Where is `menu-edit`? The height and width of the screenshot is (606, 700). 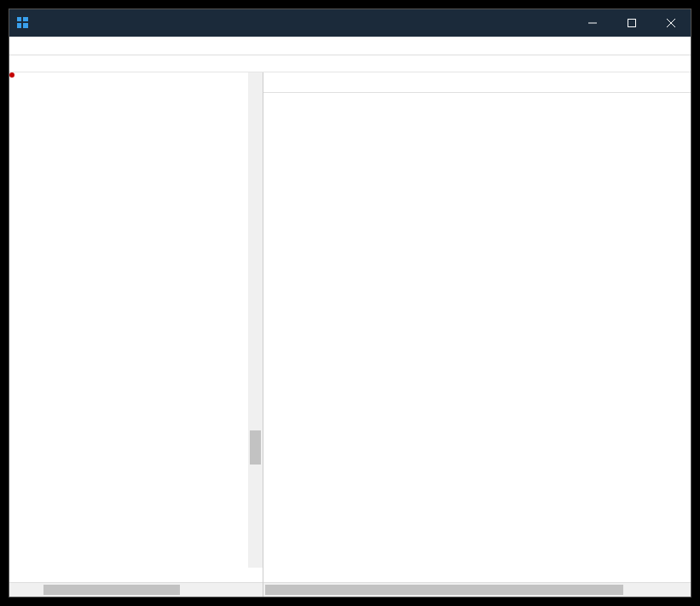 menu-edit is located at coordinates (33, 46).